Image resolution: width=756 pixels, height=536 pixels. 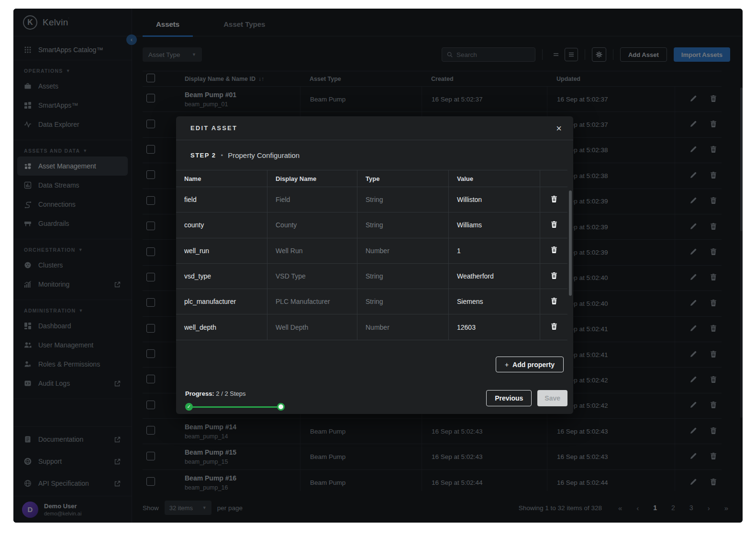 What do you see at coordinates (559, 128) in the screenshot?
I see `close-icon: ×` at bounding box center [559, 128].